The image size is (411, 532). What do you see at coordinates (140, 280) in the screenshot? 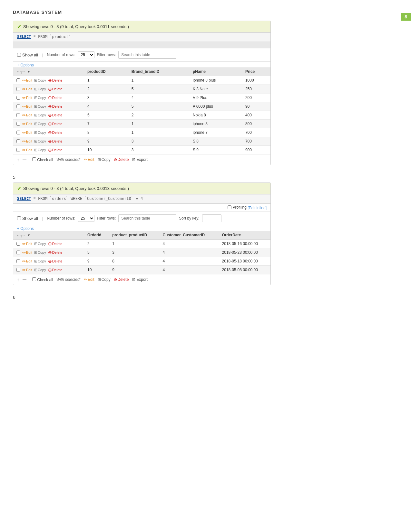
I see `footer2-export-btn: 🖹 Export` at bounding box center [140, 280].